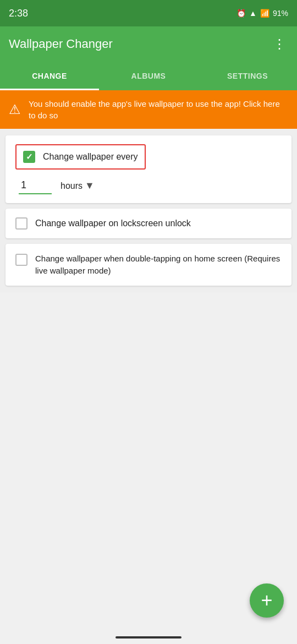 This screenshot has width=297, height=644. What do you see at coordinates (158, 110) in the screenshot?
I see `warning-text: You should enable the app's live wallpap…` at bounding box center [158, 110].